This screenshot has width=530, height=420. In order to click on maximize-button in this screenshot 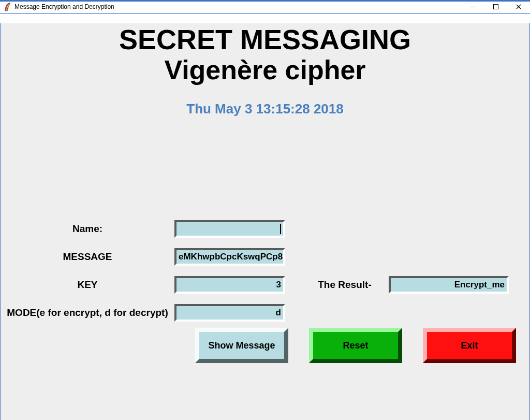, I will do `click(496, 7)`.